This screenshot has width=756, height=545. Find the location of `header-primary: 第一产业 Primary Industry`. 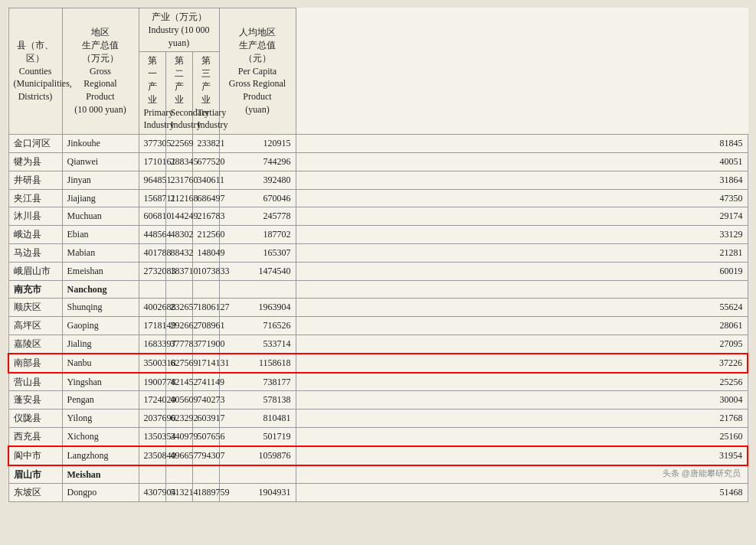

header-primary: 第一产业 Primary Industry is located at coordinates (152, 93).